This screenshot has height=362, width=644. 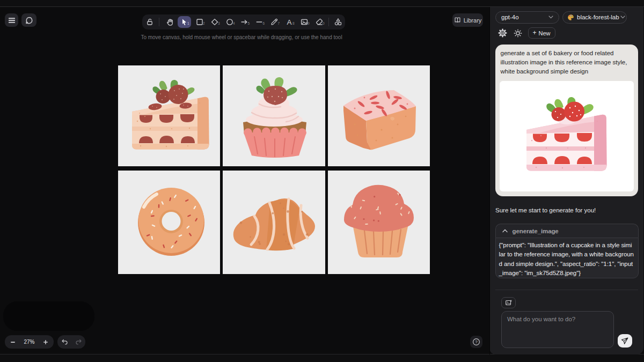 What do you see at coordinates (289, 23) in the screenshot?
I see `svg-text: A` at bounding box center [289, 23].